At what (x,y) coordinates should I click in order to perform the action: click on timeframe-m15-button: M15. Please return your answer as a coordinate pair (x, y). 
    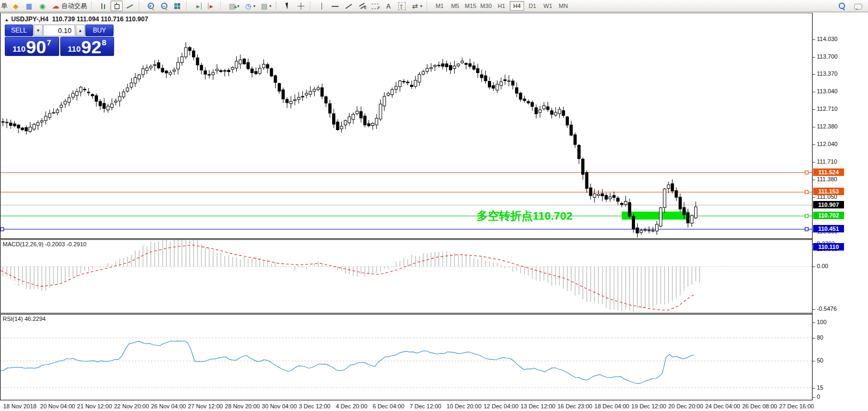
    Looking at the image, I should click on (470, 6).